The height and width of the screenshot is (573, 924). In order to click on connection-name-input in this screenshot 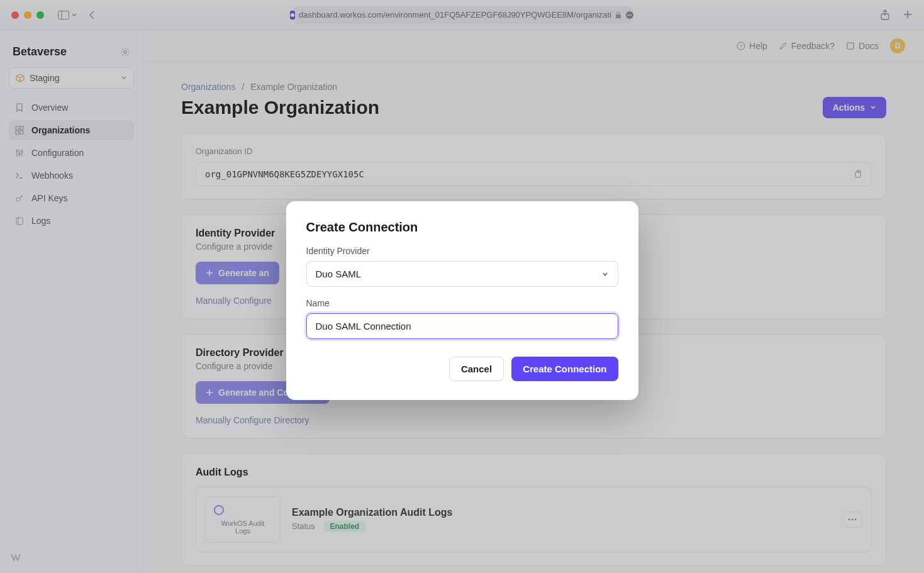, I will do `click(462, 326)`.